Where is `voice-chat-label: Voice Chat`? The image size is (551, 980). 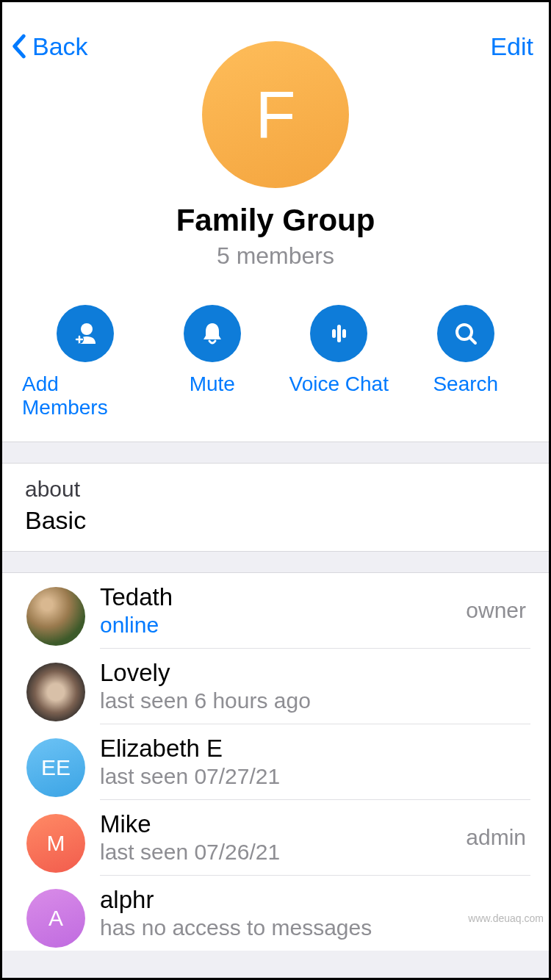 voice-chat-label: Voice Chat is located at coordinates (339, 384).